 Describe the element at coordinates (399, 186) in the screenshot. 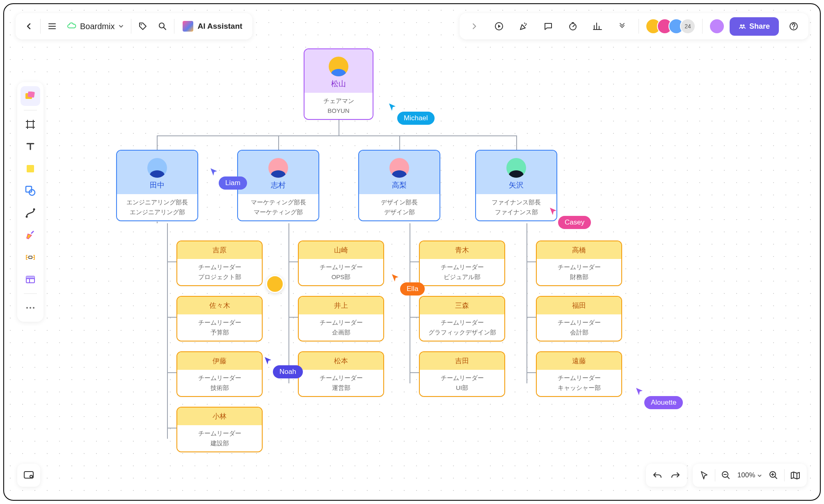

I see `org-node-dept: 高梨 デザイン部長デザイン部` at that location.